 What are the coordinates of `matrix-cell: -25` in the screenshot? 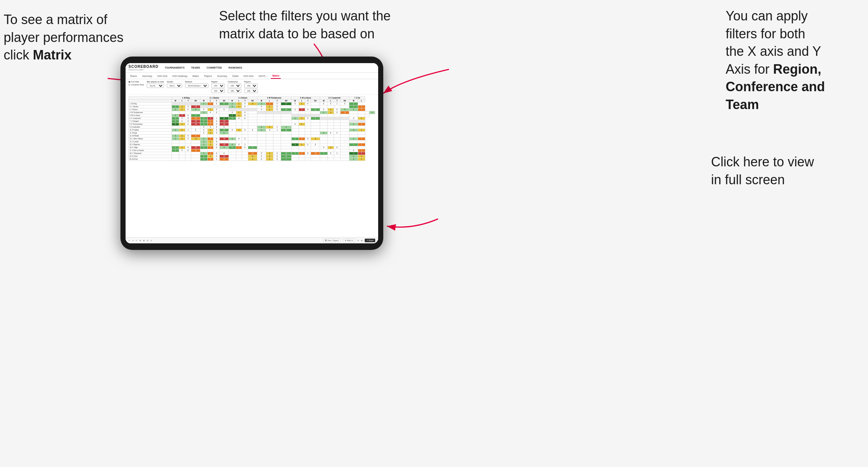 It's located at (196, 148).